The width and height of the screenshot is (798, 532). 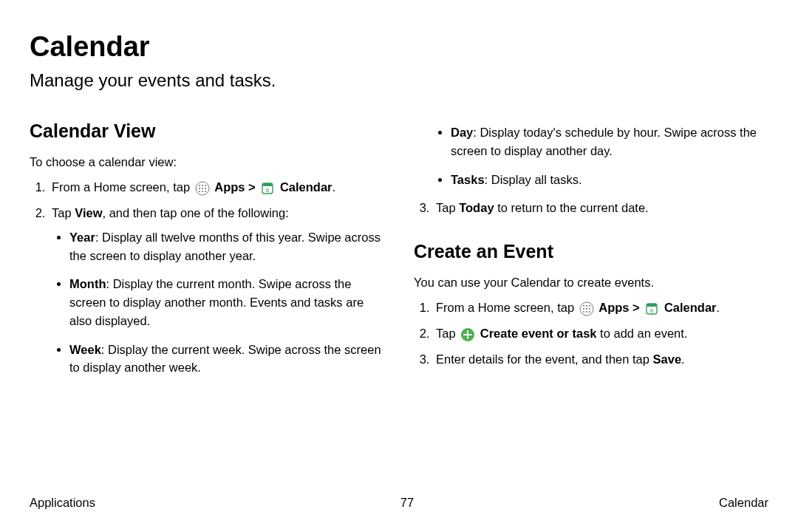 I want to click on ce-apps-label: Apps, so click(x=613, y=307).